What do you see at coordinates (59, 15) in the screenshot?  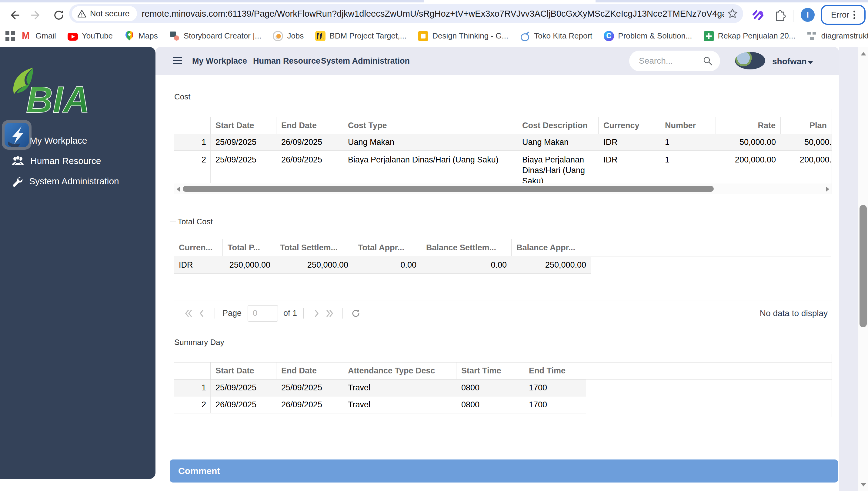 I see `reload-button` at bounding box center [59, 15].